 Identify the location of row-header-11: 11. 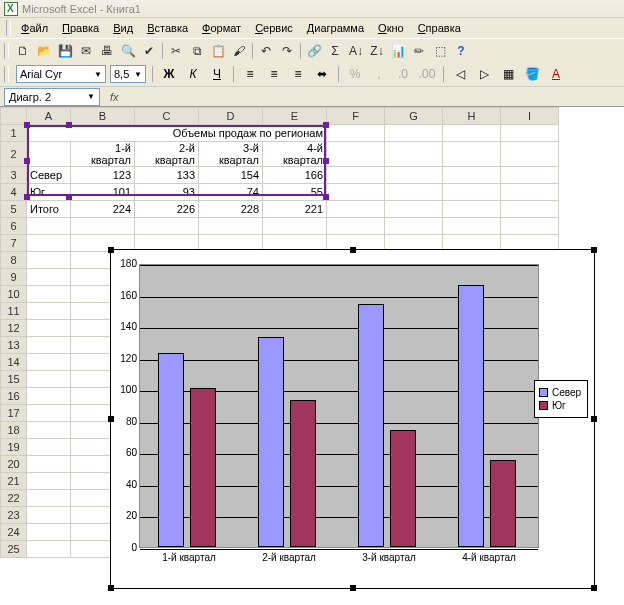
(14, 312).